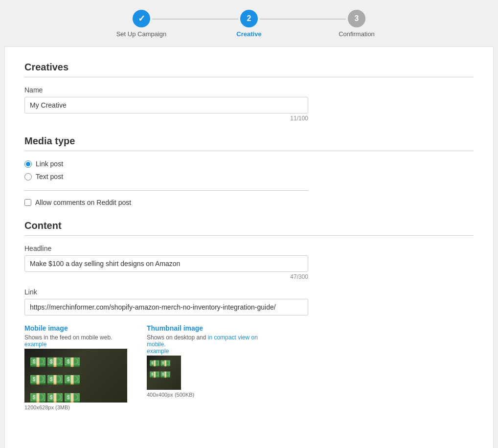 The width and height of the screenshot is (498, 448). What do you see at coordinates (166, 277) in the screenshot?
I see `headline-char-count: 47/300` at bounding box center [166, 277].